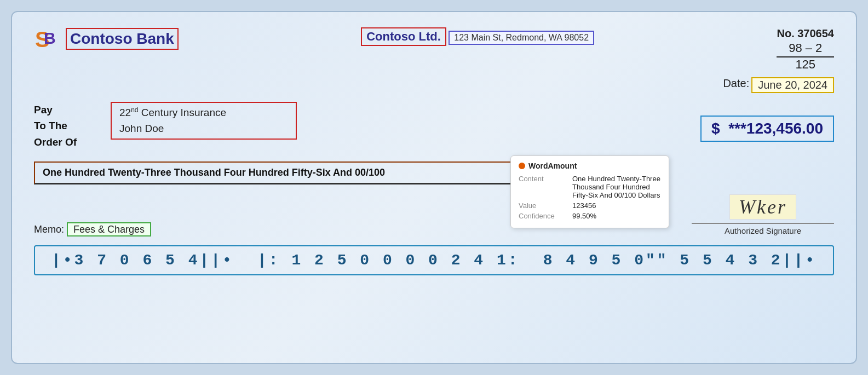  Describe the element at coordinates (805, 56) in the screenshot. I see `routing-fraction: 98 – 2 125` at that location.